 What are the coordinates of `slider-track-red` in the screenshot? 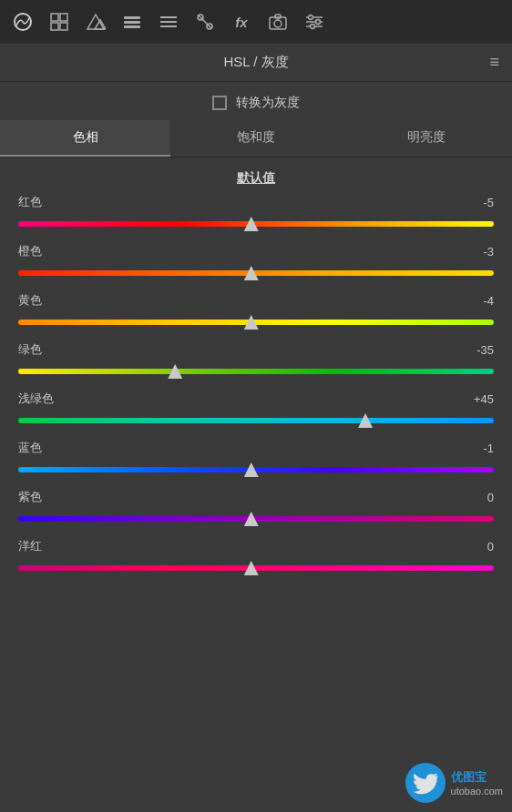 It's located at (256, 224).